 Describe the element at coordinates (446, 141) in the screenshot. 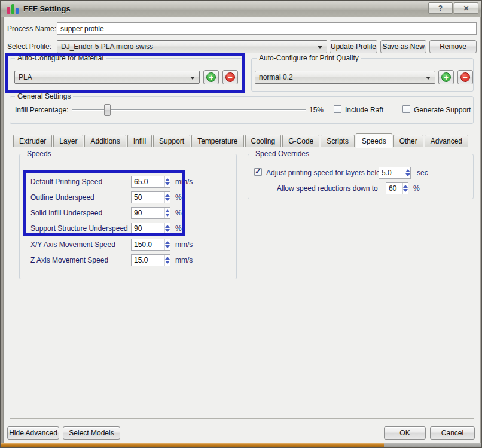

I see `tab-advanced: Advanced` at that location.